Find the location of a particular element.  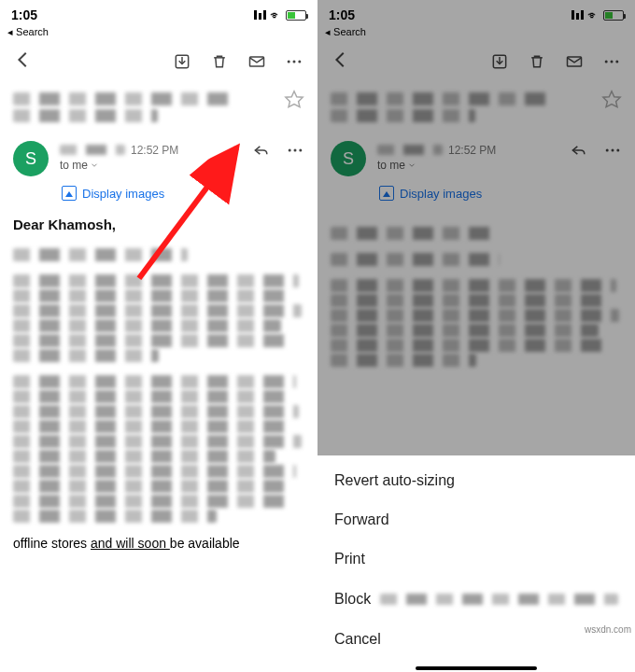

back-search: ◂ Search is located at coordinates (159, 34).